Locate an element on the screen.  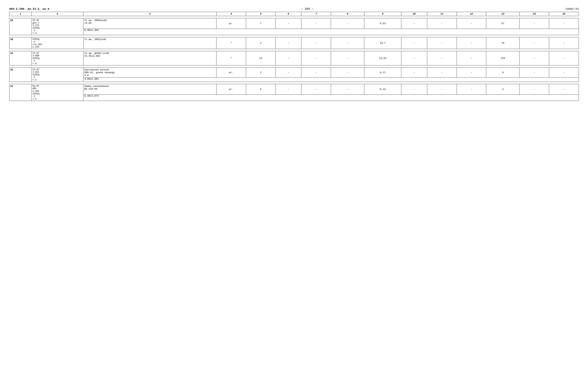
col-header-12: 12 is located at coordinates (471, 14).